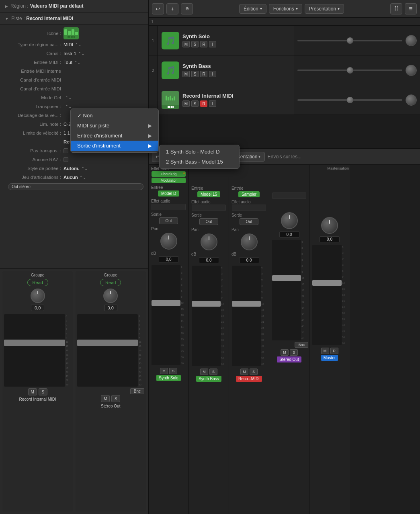 The width and height of the screenshot is (420, 514). I want to click on submenu-item-1: 1 Synth Solo - Model D, so click(199, 152).